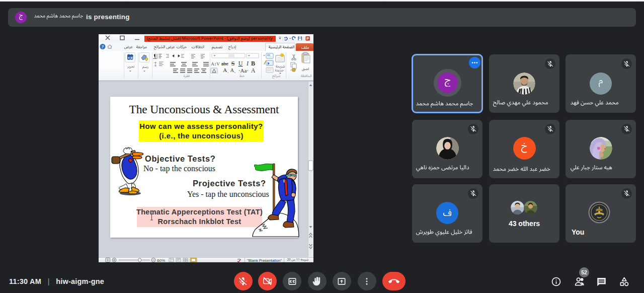 The width and height of the screenshot is (644, 293). What do you see at coordinates (226, 70) in the screenshot?
I see `svg-text: Aˌ` at bounding box center [226, 70].